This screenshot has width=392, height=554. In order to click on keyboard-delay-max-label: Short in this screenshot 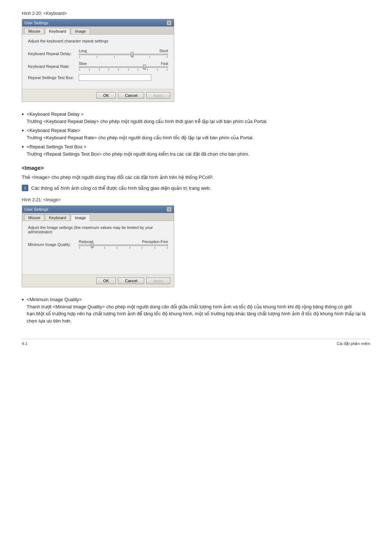, I will do `click(164, 51)`.